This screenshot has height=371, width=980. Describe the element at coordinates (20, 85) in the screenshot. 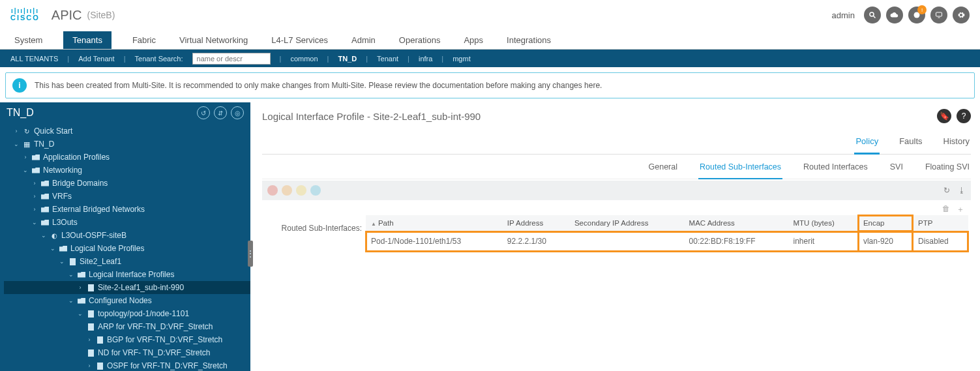

I see `info-icon: i` at that location.